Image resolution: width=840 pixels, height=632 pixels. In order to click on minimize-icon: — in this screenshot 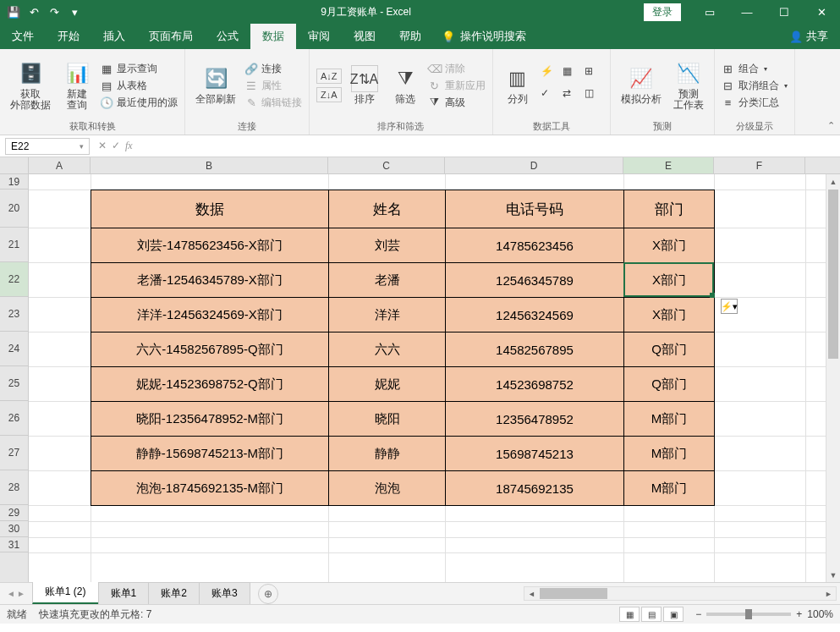, I will do `click(747, 12)`.